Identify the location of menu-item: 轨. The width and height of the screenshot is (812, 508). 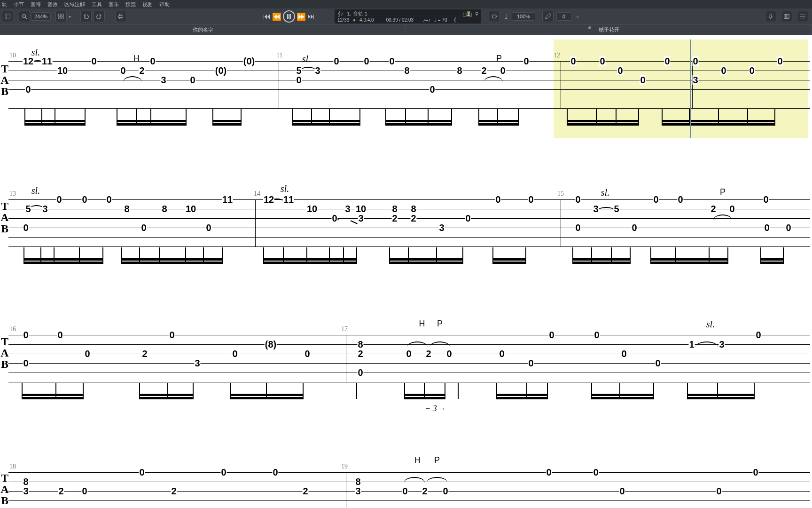
(5, 5).